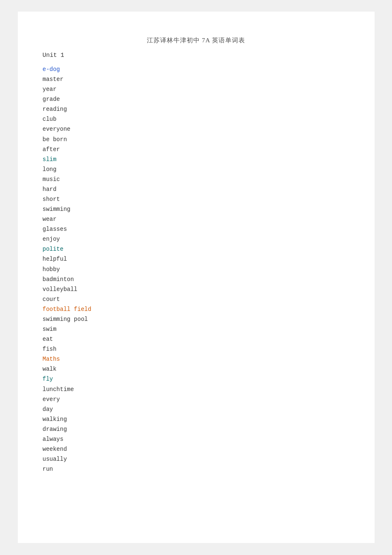 Image resolution: width=392 pixels, height=555 pixels. I want to click on list-item: everyone, so click(196, 129).